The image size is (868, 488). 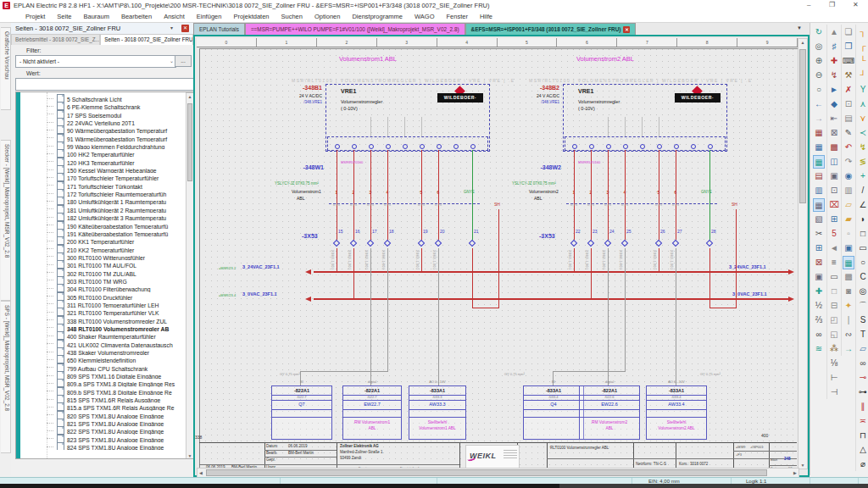 What do you see at coordinates (809, 5) in the screenshot?
I see `minimize-button: –` at bounding box center [809, 5].